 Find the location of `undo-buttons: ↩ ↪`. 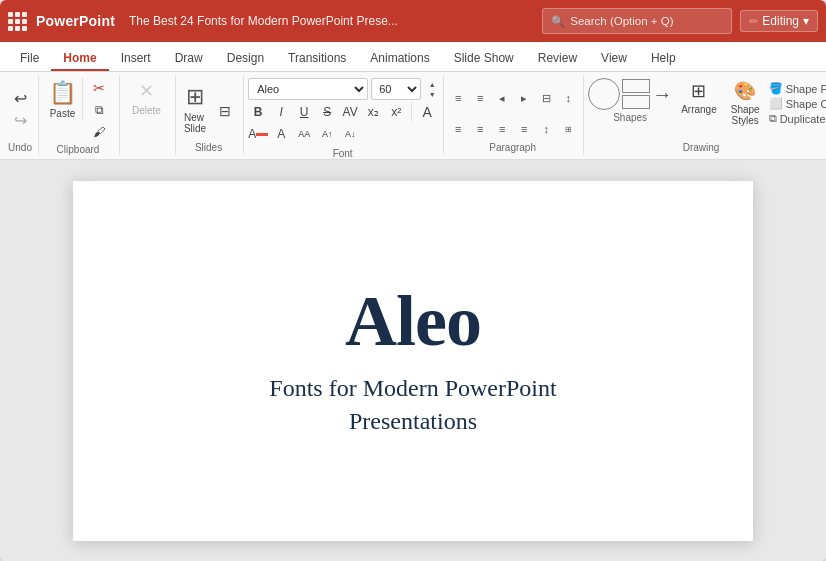

undo-buttons: ↩ ↪ is located at coordinates (20, 109).